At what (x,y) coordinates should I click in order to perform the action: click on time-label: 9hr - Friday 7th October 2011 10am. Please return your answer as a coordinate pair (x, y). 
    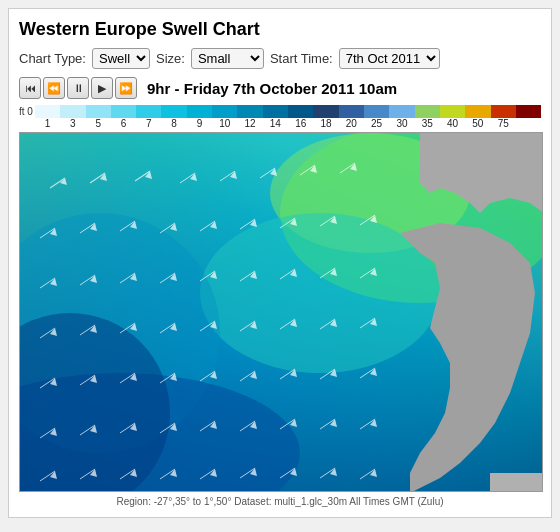
    Looking at the image, I should click on (272, 88).